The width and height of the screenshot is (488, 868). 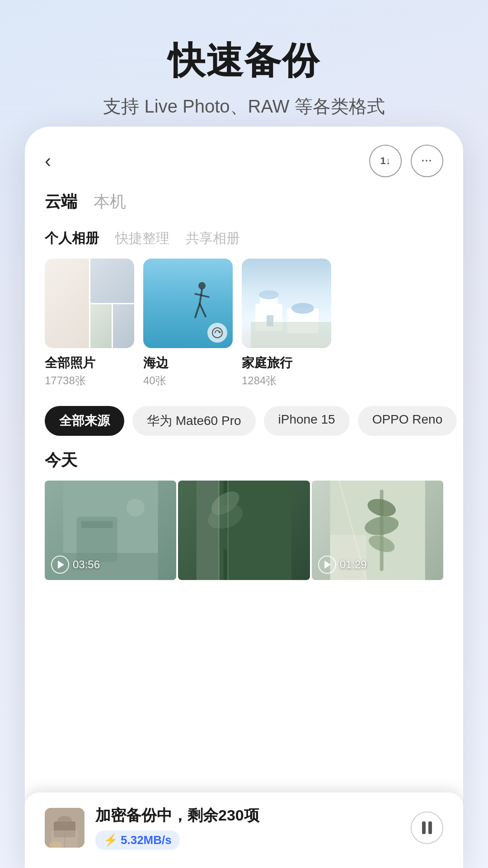 I want to click on tab-cloud: 云端, so click(x=61, y=203).